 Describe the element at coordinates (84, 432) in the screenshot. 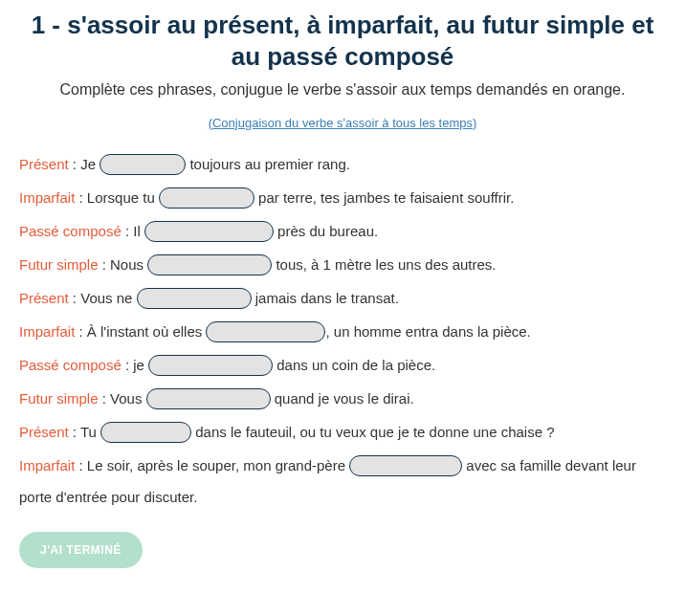

I see `sentence-before: : Tu` at that location.